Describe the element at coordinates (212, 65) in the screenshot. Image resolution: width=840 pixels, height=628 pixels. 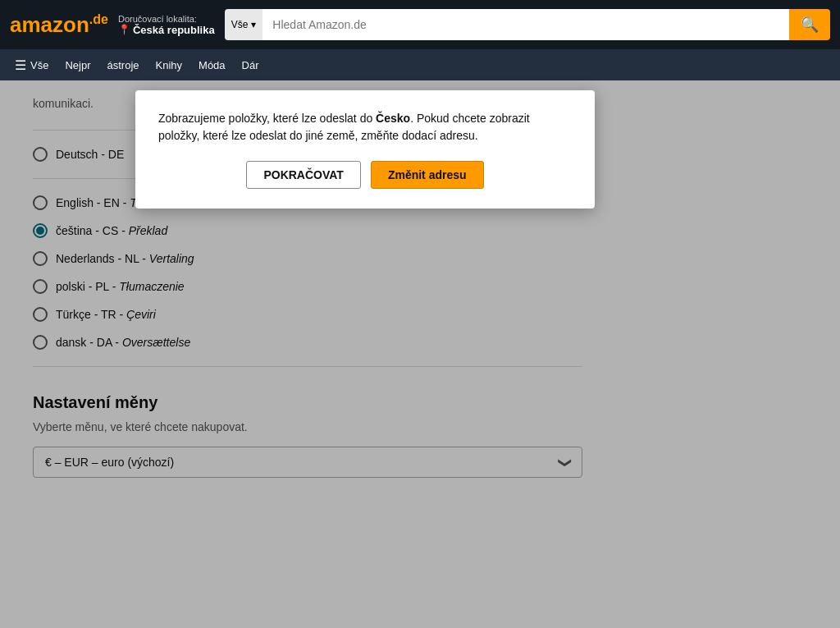
I see `navbar-item-moda: Móda` at that location.